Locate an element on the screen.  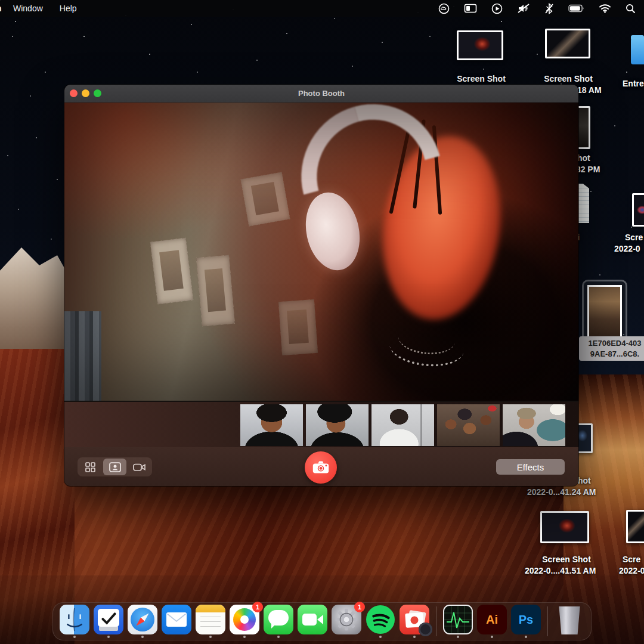
dock-illustrator: Ai is located at coordinates (492, 621).